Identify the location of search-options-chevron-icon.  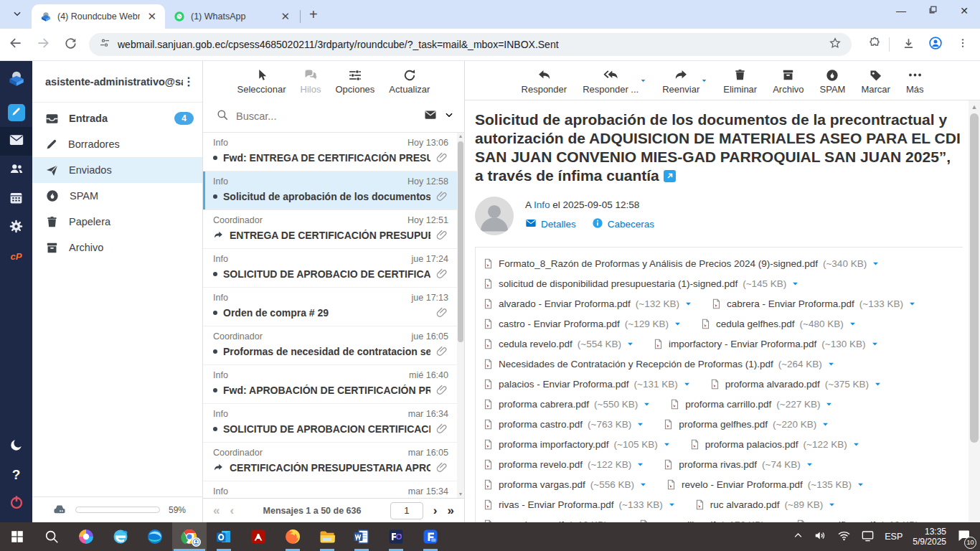
(449, 116).